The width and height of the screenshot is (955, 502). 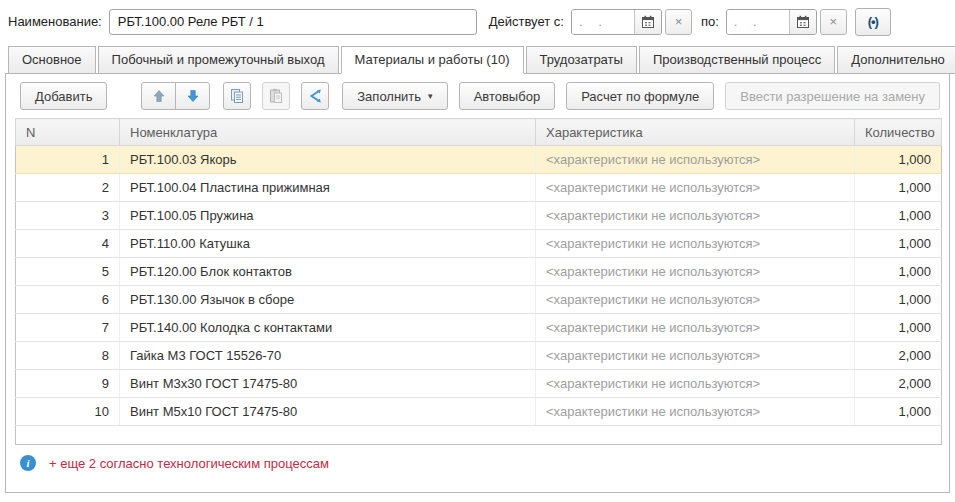 What do you see at coordinates (192, 96) in the screenshot?
I see `move-down-button` at bounding box center [192, 96].